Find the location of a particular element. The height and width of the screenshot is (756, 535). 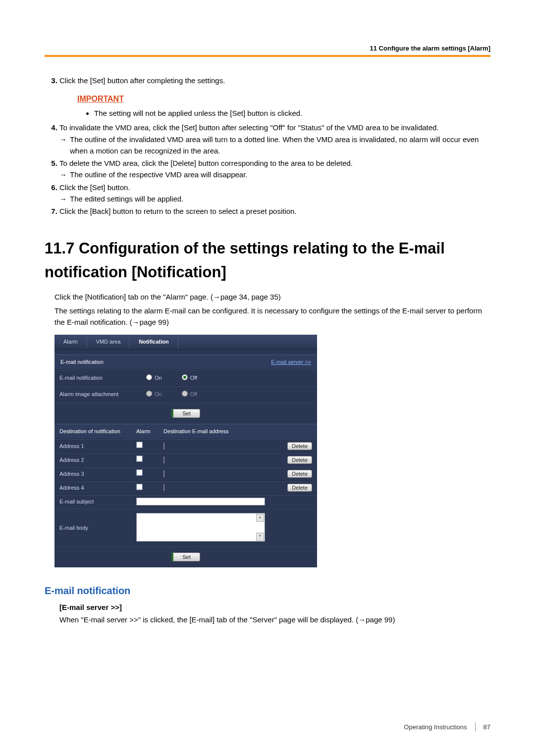

email-server-desc-a: When "E-mail server >>" is clicked, the … is located at coordinates (209, 620).